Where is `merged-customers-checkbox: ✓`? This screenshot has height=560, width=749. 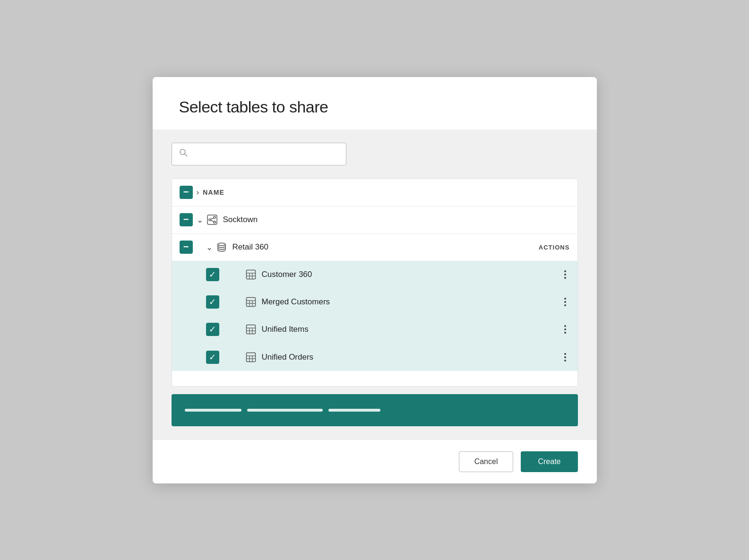 merged-customers-checkbox: ✓ is located at coordinates (213, 302).